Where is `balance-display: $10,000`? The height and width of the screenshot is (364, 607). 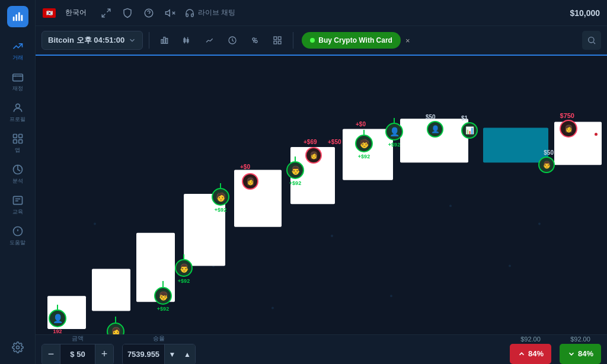
balance-display: $10,000 is located at coordinates (584, 13).